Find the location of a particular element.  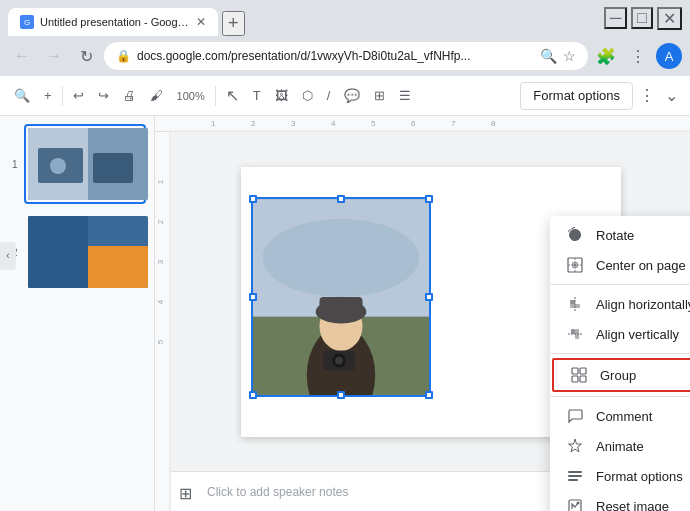

close-window-button: ✕ is located at coordinates (670, 18).